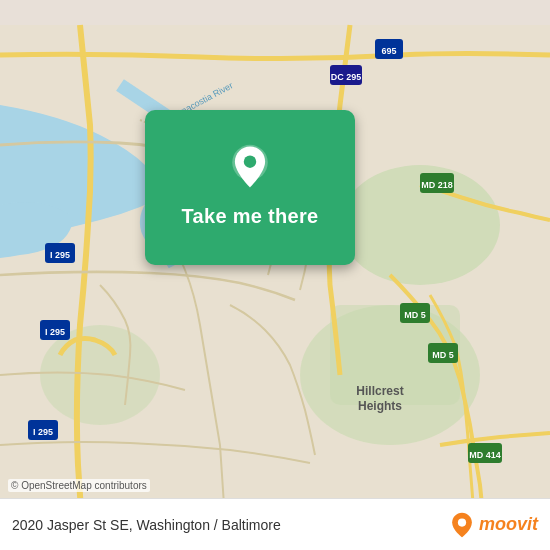 The image size is (550, 550). What do you see at coordinates (380, 406) in the screenshot?
I see `svg-text: Heights` at bounding box center [380, 406].